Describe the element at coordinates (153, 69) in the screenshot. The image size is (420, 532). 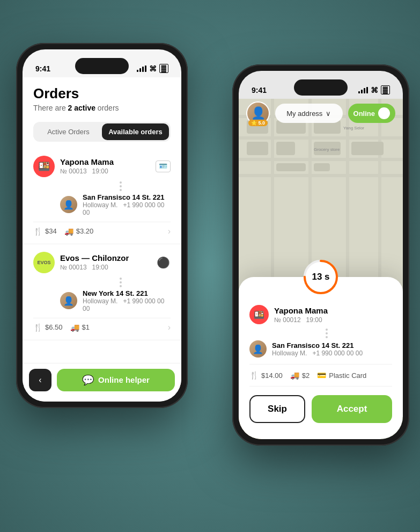
I see `wifi-icon: ⌘` at that location.